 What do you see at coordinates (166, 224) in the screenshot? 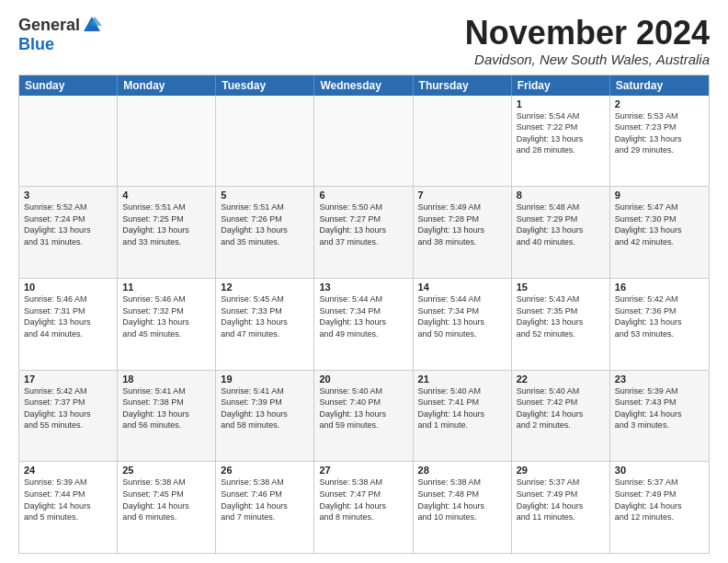
I see `day-info: Sunrise: 5:51 AM Sunset: 7:25 PM Dayligh…` at bounding box center [166, 224].